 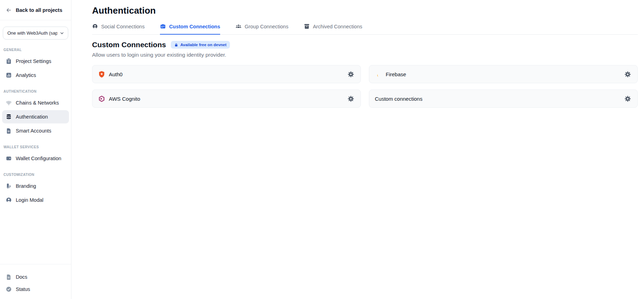 What do you see at coordinates (365, 55) in the screenshot?
I see `section-subtitle: Allow users to login using your existing…` at bounding box center [365, 55].